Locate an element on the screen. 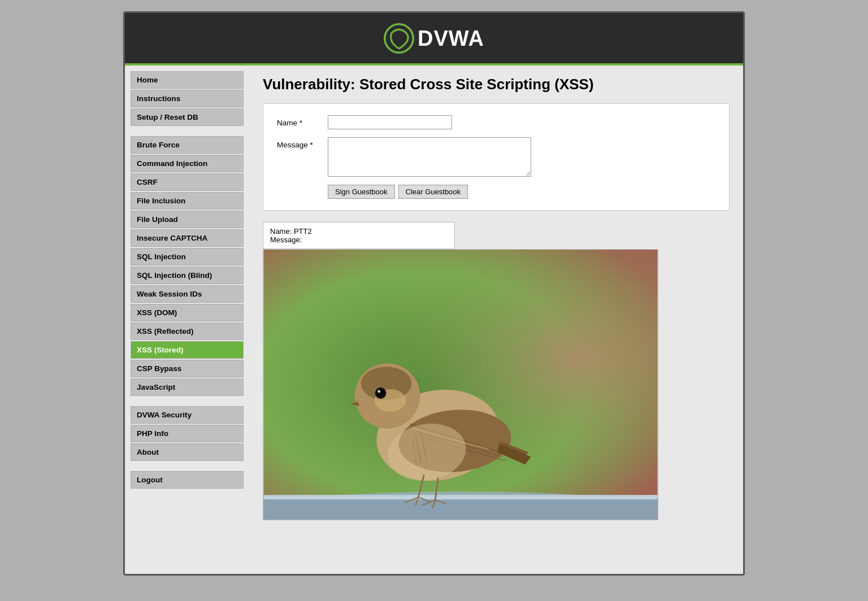 The height and width of the screenshot is (601, 868). guestbook-entry: Name: PTT2 Message: is located at coordinates (359, 236).